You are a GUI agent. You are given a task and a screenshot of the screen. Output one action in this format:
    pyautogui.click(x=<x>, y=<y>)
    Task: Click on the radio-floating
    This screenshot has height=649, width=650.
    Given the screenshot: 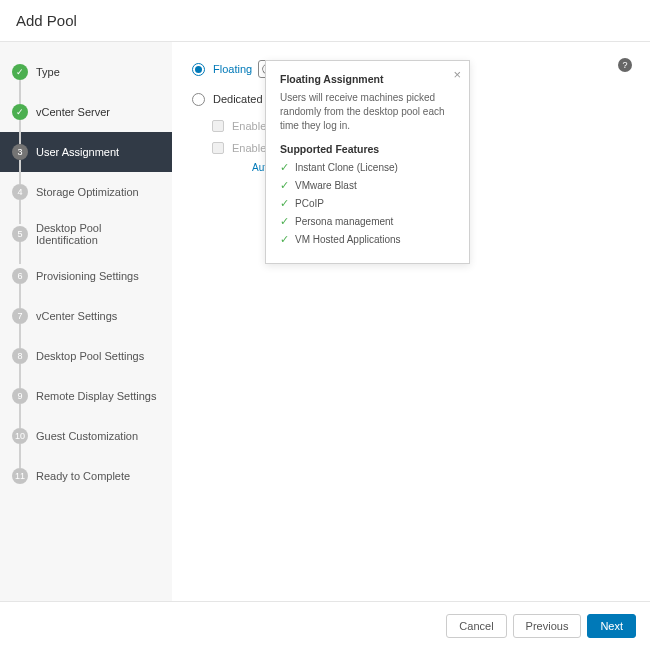 What is the action you would take?
    pyautogui.click(x=198, y=70)
    